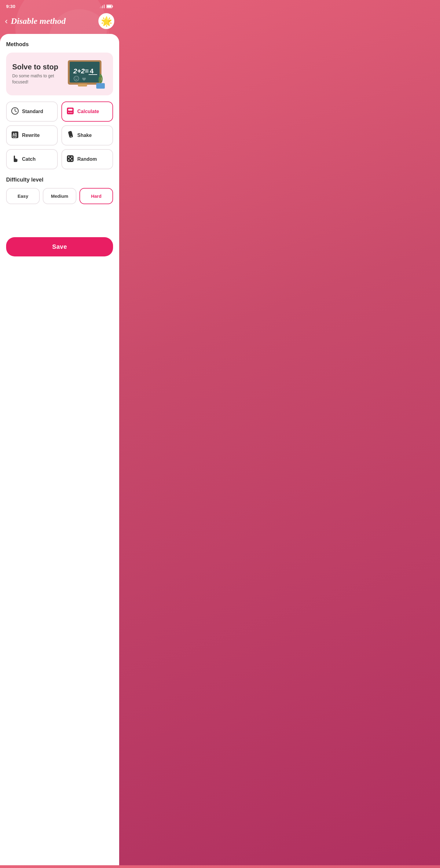 This screenshot has height=868, width=440. Describe the element at coordinates (32, 159) in the screenshot. I see `method-btn-catch: Catch` at that location.